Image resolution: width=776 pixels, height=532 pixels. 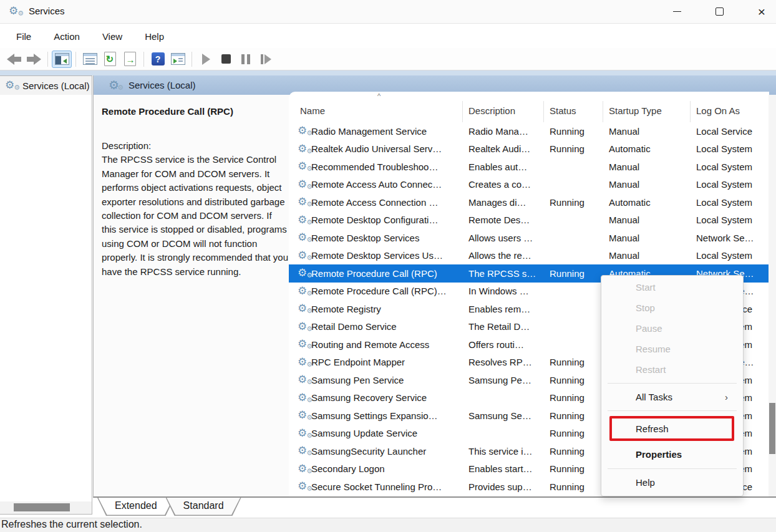 I want to click on service-description: The RPCSS s…, so click(x=503, y=273).